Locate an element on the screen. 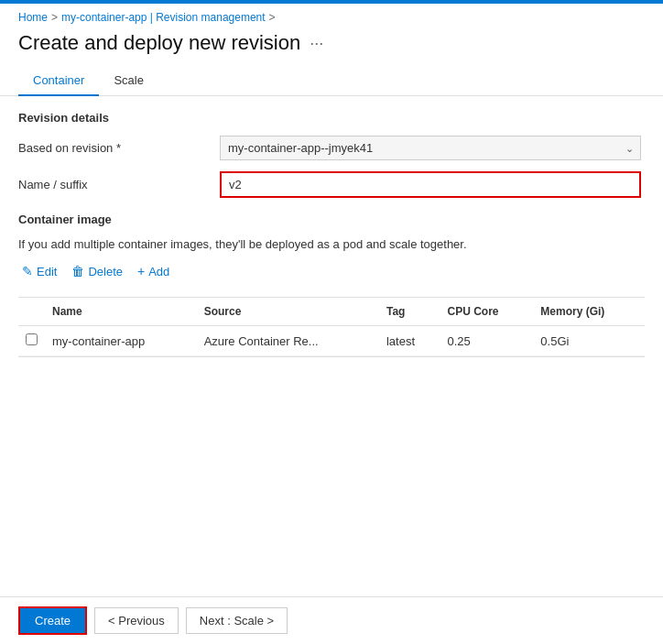 This screenshot has width=663, height=644. footer: Create < Previous Next : Scale > is located at coordinates (332, 620).